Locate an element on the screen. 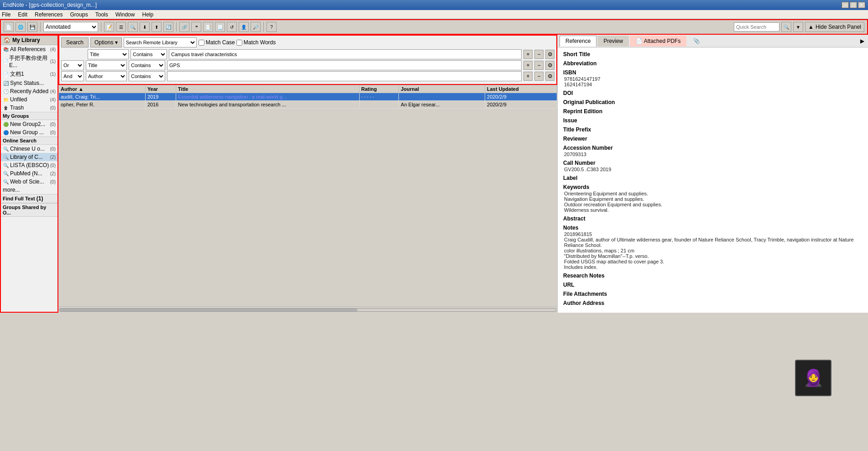  sidebar-item-unfiled: 📁 Unfiled (4) is located at coordinates (29, 100).